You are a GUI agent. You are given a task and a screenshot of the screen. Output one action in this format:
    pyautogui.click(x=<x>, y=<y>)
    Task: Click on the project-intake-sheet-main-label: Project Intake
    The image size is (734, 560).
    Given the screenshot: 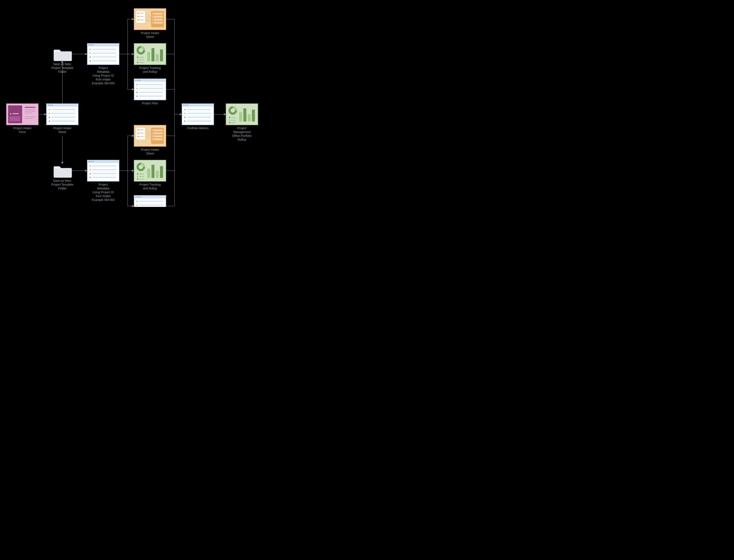 What is the action you would take?
    pyautogui.click(x=63, y=128)
    